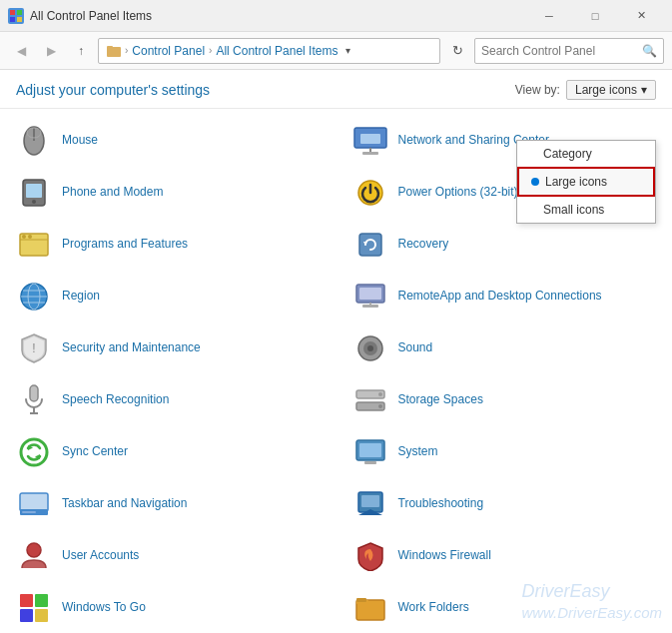  I want to click on path-control-panel: Control Panel, so click(168, 51).